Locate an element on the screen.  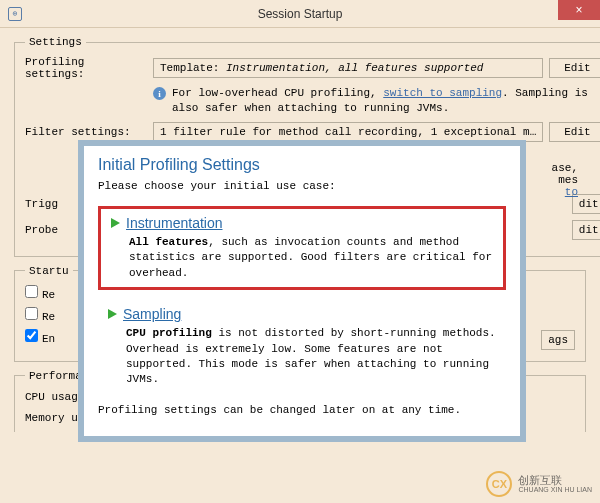
watermark-text: 创新互联 CHUANG XIN HU LIAN is located at coordinates (555, 484).